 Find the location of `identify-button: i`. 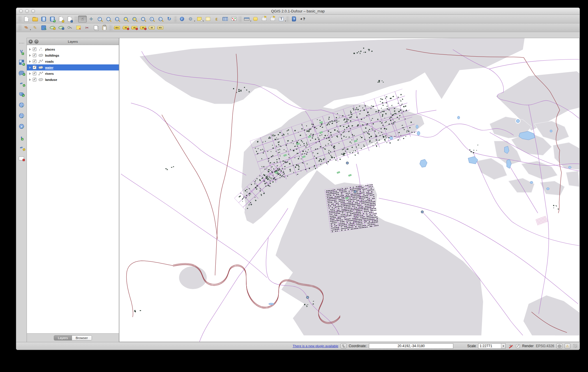

identify-button: i is located at coordinates (182, 19).